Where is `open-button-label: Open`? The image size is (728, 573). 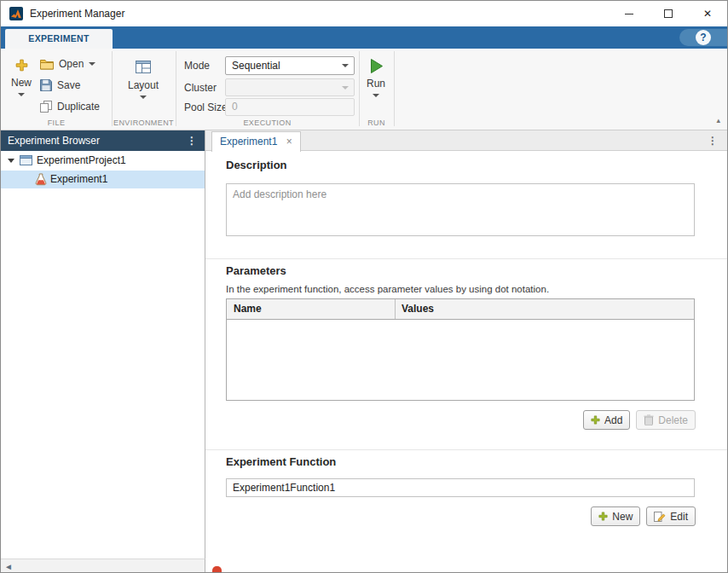 open-button-label: Open is located at coordinates (72, 64).